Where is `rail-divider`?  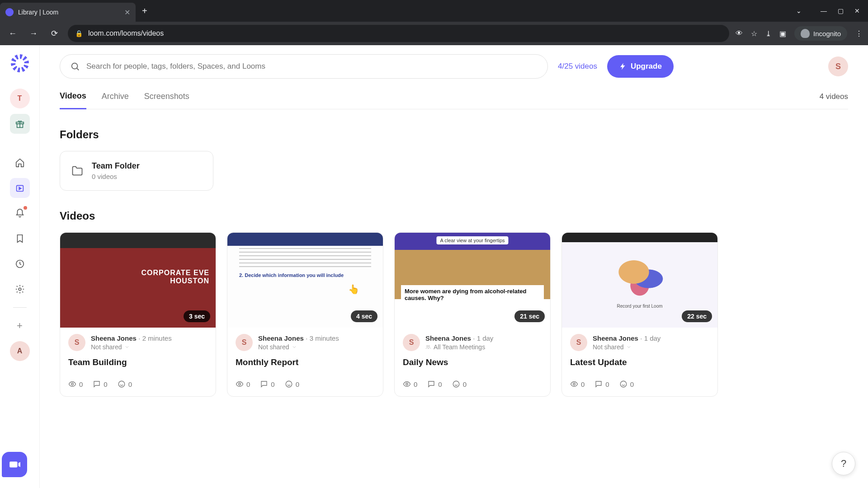 rail-divider is located at coordinates (20, 307).